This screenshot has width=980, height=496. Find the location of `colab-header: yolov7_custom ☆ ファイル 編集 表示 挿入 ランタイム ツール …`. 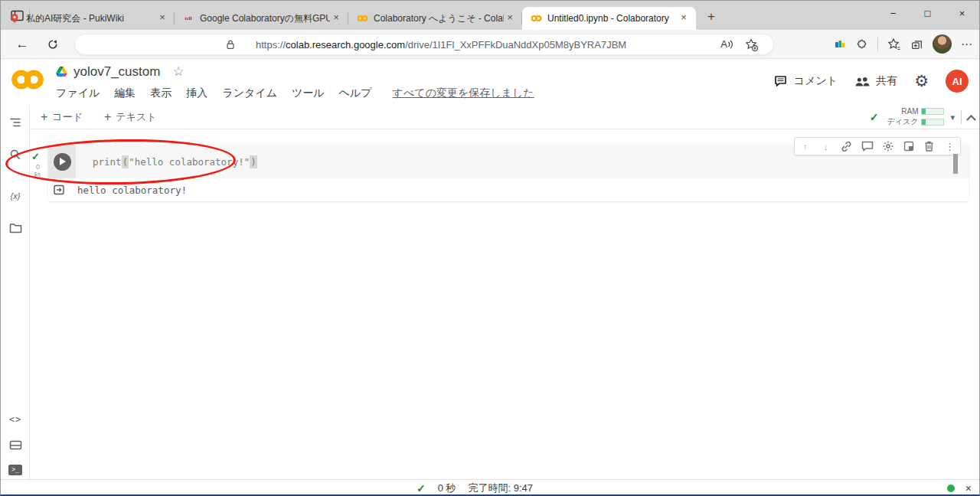

colab-header: yolov7_custom ☆ ファイル 編集 表示 挿入 ランタイム ツール … is located at coordinates (490, 82).